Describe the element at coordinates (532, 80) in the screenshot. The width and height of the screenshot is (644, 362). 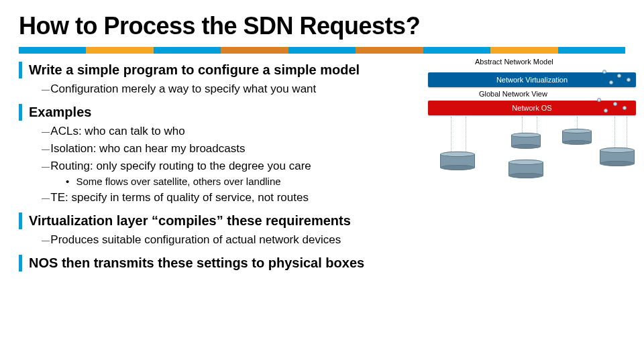
I see `virtualization-layer-bar: Network Virtualization` at that location.